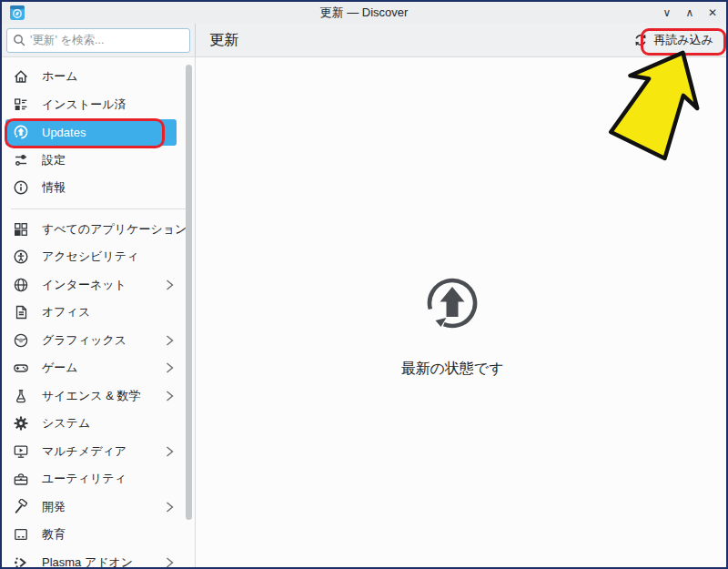  What do you see at coordinates (115, 479) in the screenshot?
I see `sidebar-item-label: ユーティリティ` at bounding box center [115, 479].